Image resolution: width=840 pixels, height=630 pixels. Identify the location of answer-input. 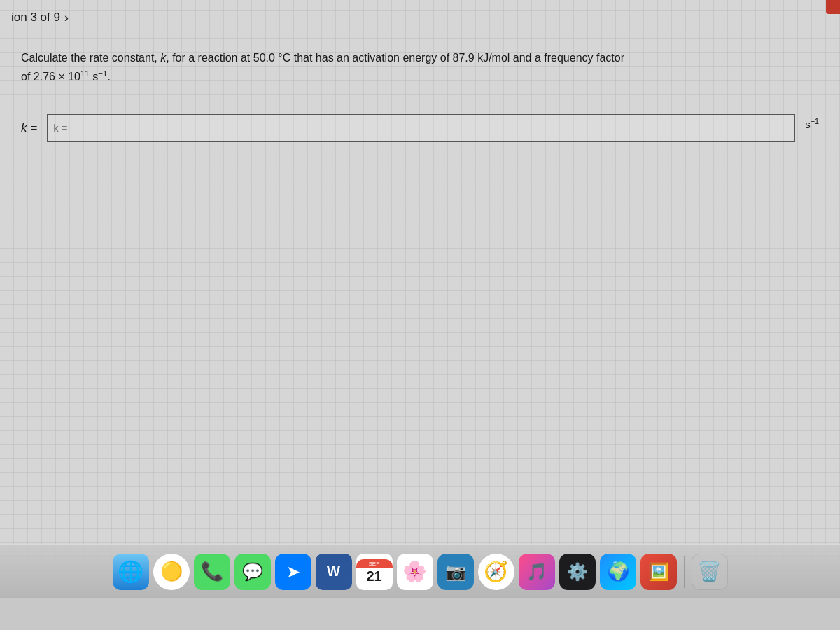
(421, 128).